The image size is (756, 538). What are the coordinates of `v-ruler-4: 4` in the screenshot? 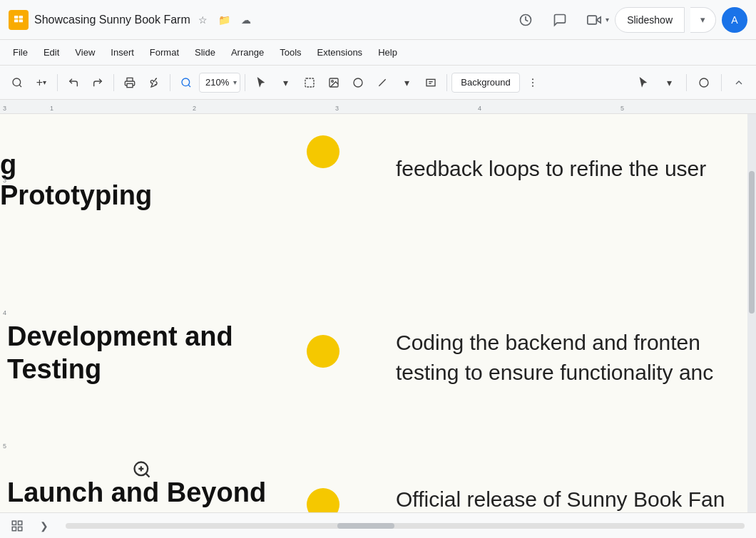 It's located at (4, 313).